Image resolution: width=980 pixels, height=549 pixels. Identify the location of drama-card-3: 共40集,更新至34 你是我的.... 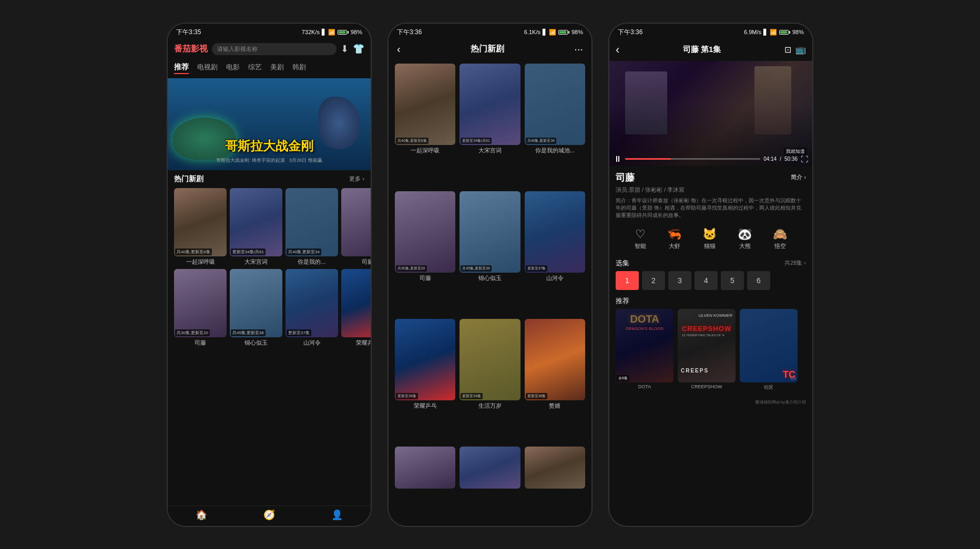
(312, 227).